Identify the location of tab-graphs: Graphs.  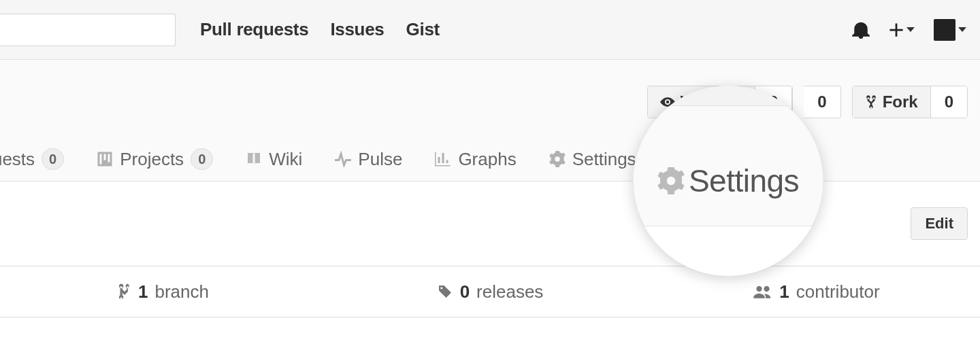
(475, 159).